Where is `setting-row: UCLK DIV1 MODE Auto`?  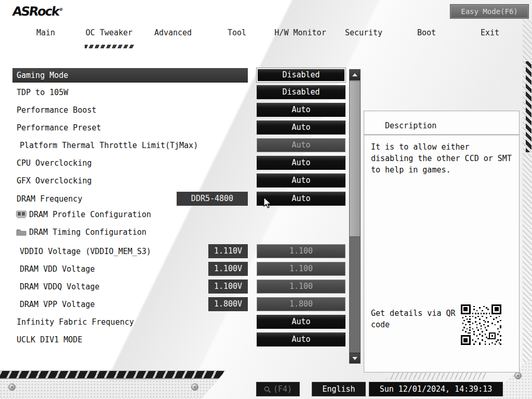 setting-row: UCLK DIV1 MODE Auto is located at coordinates (182, 340).